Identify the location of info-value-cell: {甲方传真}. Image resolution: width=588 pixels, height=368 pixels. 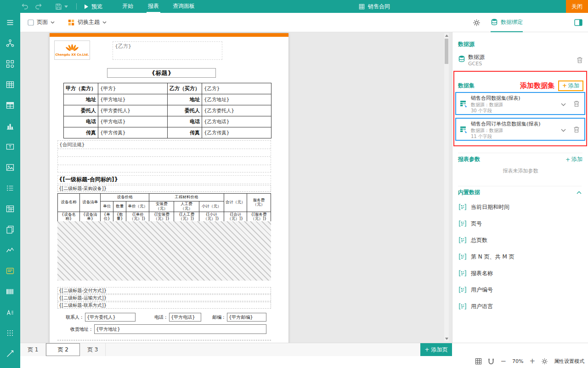
(133, 133).